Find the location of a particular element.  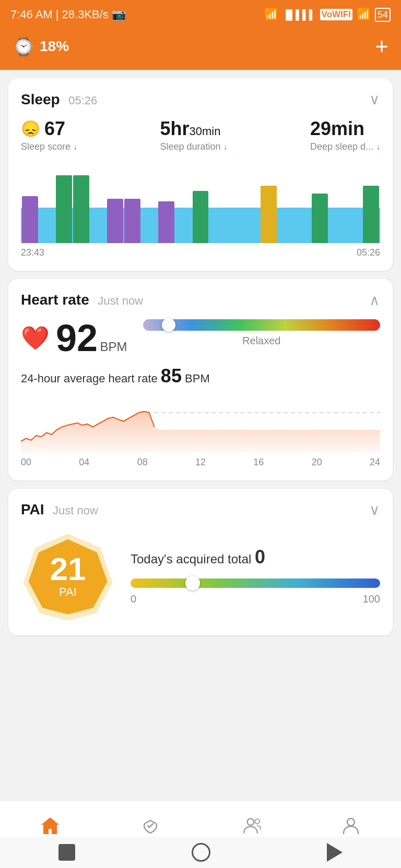

pai-chevron-icon: ∨ is located at coordinates (375, 510).